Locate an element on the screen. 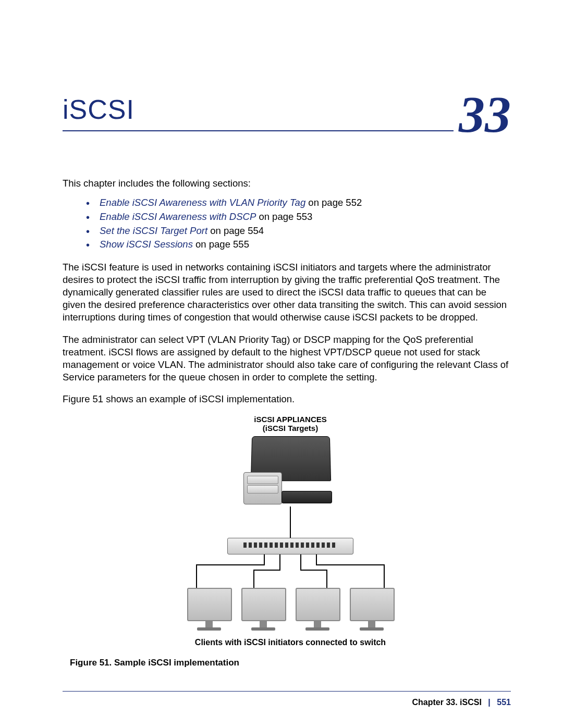  chapter-header: iSCSI 33 is located at coordinates (287, 125).